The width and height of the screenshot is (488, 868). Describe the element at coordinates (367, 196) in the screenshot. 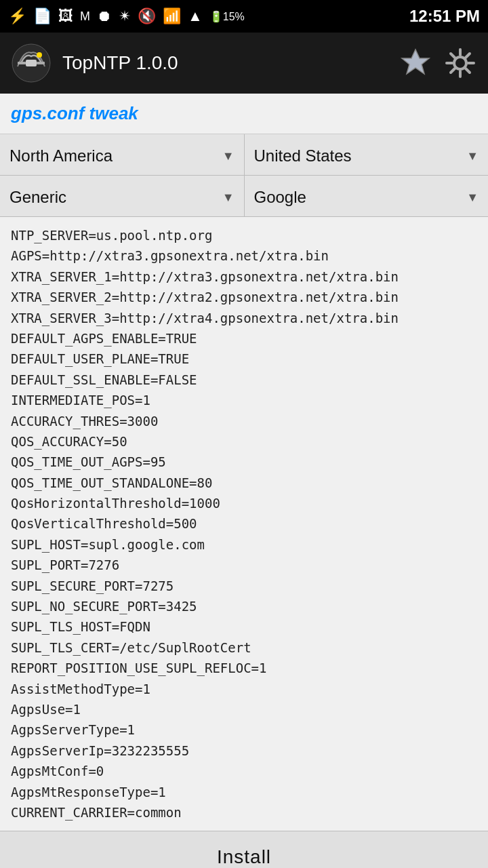

I see `provider-dropdown: Google ▼` at that location.